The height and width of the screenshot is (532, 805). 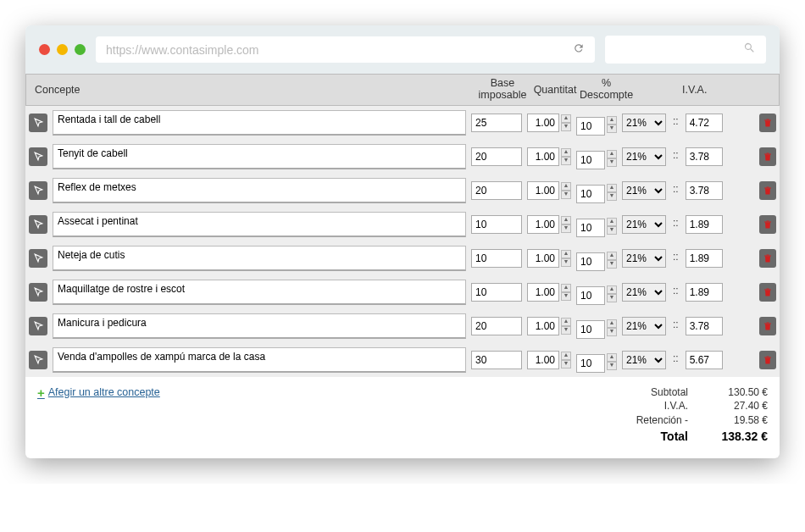 I want to click on close-window-button, so click(x=44, y=49).